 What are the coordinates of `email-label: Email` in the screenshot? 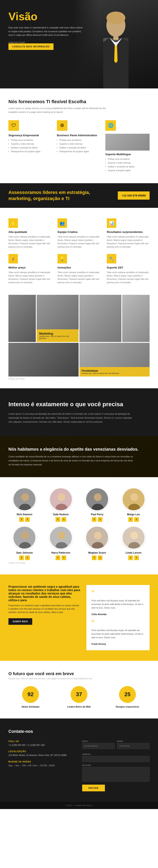 It's located at (98, 741).